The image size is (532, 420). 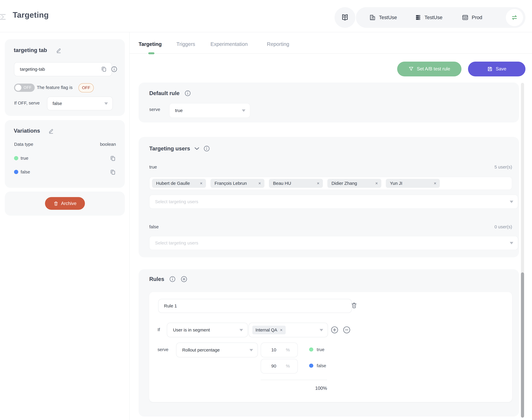 What do you see at coordinates (388, 18) in the screenshot?
I see `workspace-name: TestUse` at bounding box center [388, 18].